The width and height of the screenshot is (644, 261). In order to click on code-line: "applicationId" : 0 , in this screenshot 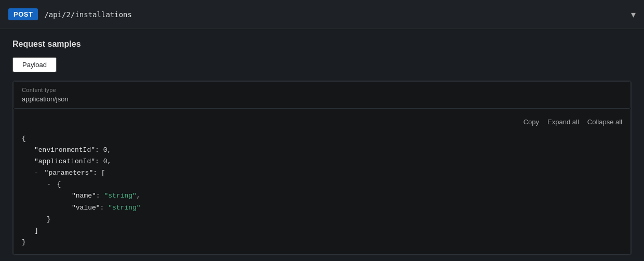, I will do `click(322, 162)`.